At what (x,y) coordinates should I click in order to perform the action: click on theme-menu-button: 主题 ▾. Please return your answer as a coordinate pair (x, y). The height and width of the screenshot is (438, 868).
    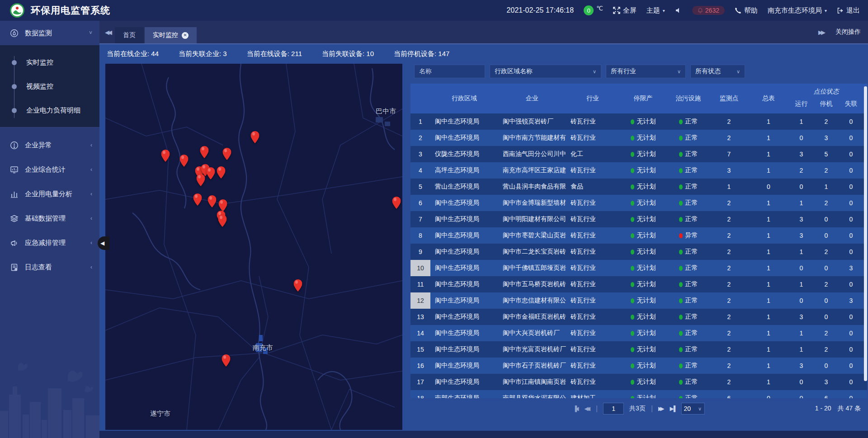
    Looking at the image, I should click on (656, 11).